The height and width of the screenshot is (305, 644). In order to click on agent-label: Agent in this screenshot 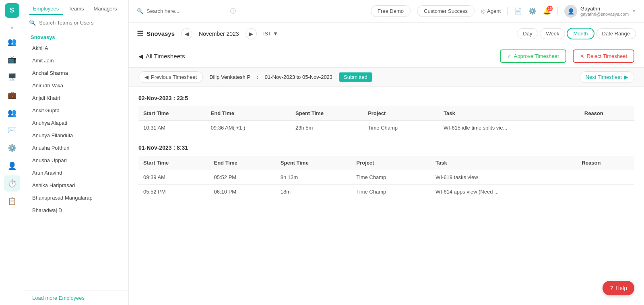, I will do `click(494, 11)`.